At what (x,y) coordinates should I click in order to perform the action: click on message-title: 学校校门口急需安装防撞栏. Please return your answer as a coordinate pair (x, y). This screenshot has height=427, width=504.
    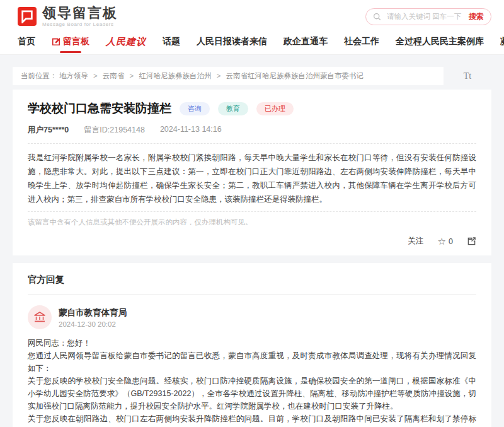
    Looking at the image, I should click on (100, 108).